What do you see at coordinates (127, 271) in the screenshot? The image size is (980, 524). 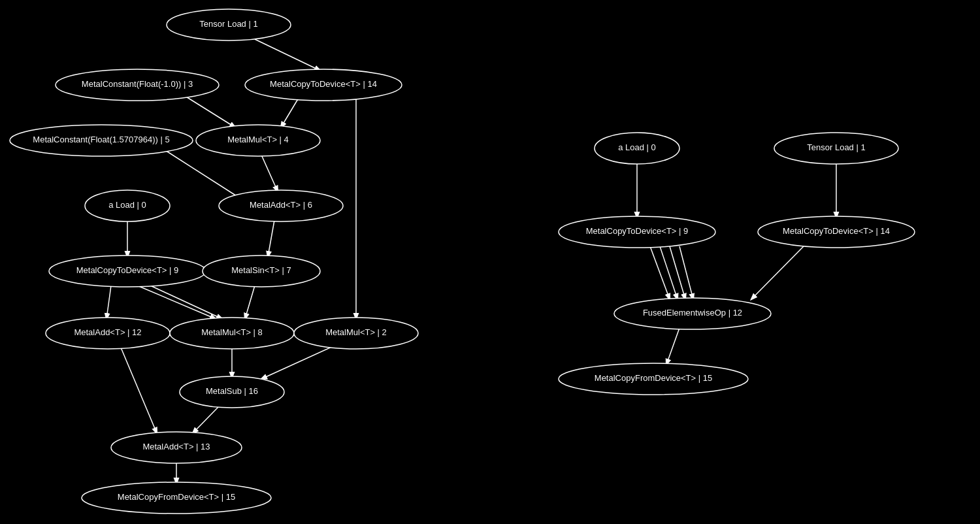 I see `node-metal-copy-to-device-9a: MetalCopyToDevice<T> | 9` at bounding box center [127, 271].